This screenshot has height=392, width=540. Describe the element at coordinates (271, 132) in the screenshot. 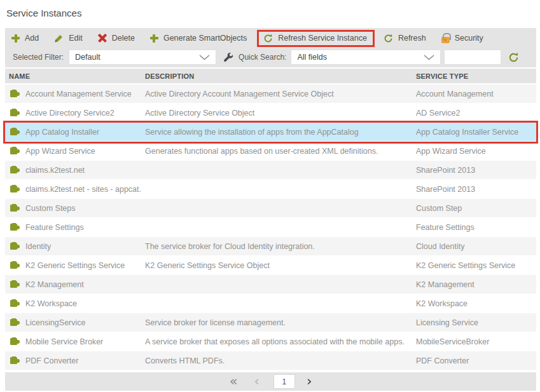

I see `table-row-selected: App Catalog InstallerService allowing th…` at that location.